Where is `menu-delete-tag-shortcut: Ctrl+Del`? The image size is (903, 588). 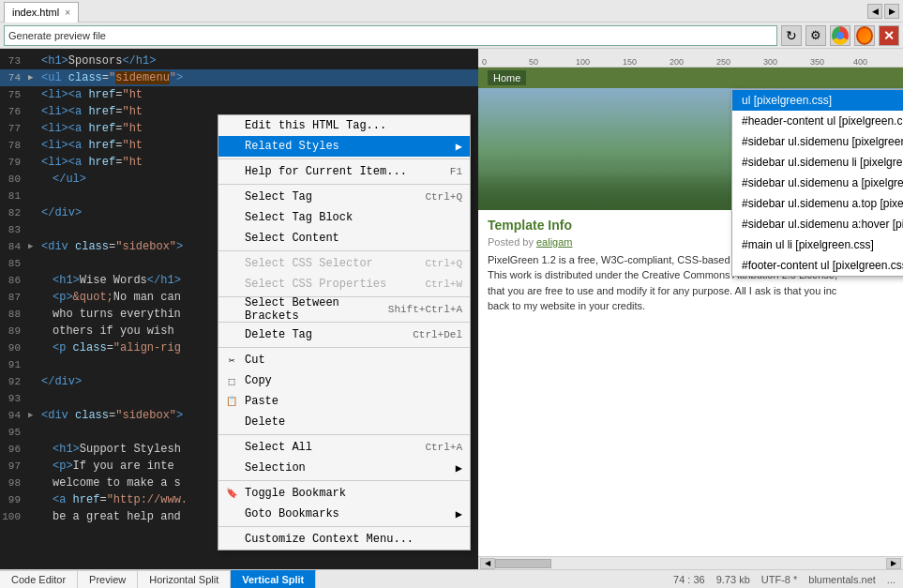 menu-delete-tag-shortcut: Ctrl+Del is located at coordinates (437, 335).